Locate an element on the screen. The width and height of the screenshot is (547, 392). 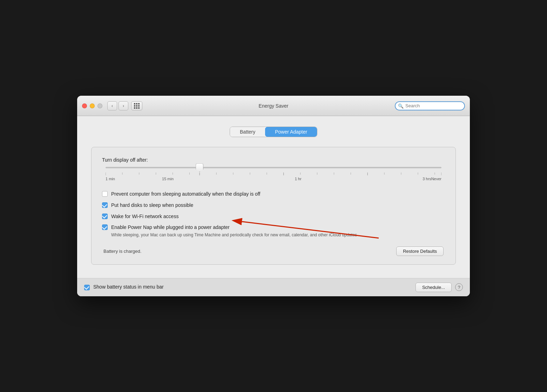
slider-labels: 1 min 15 min 1 hr 3 hrs Never is located at coordinates (274, 179).